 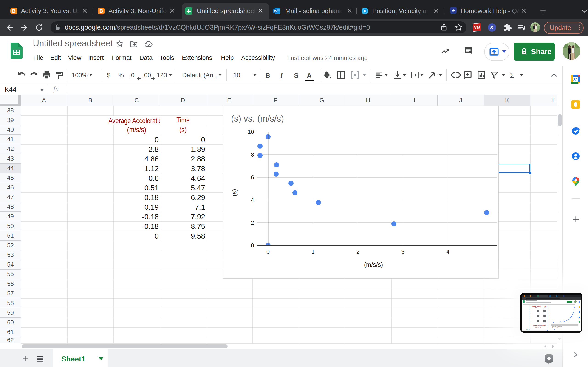 I want to click on svg-text: (s) vs. (m/s/s), so click(x=258, y=118).